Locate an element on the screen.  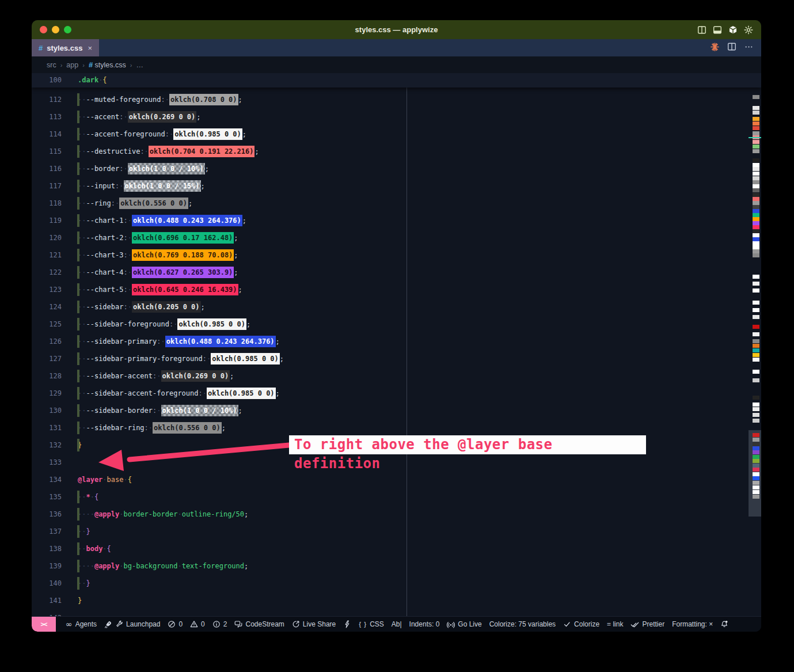
code-line: 121··--chart-3:·oklch(0.769 0.188 70.08)… is located at coordinates (396, 255).